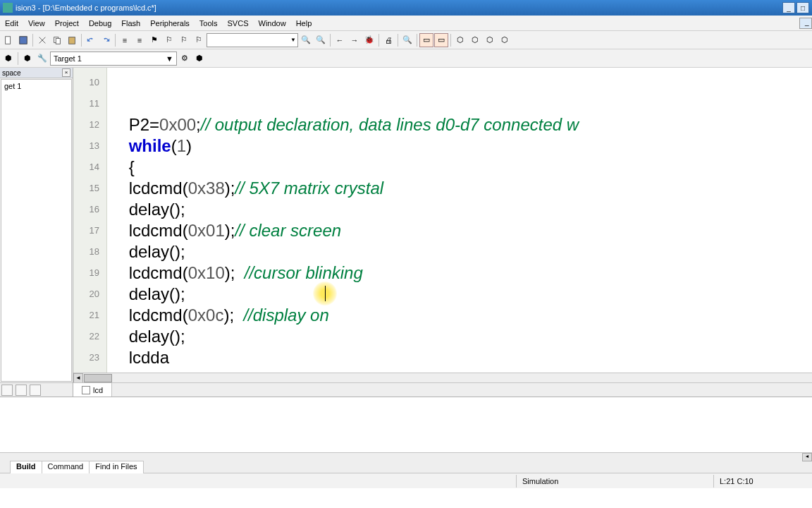  Describe the element at coordinates (461, 273) in the screenshot. I see `code-line: lcdcmd(0x10); //cursor blinking` at that location.